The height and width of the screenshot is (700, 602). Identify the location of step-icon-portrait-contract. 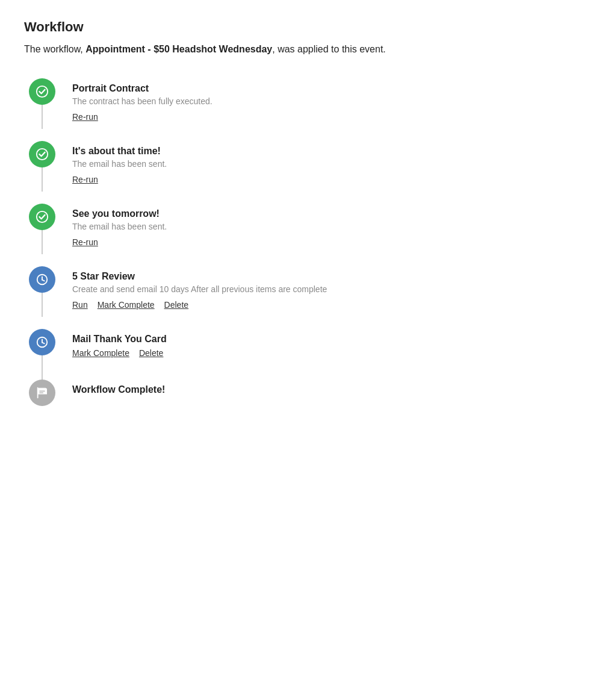
(42, 92).